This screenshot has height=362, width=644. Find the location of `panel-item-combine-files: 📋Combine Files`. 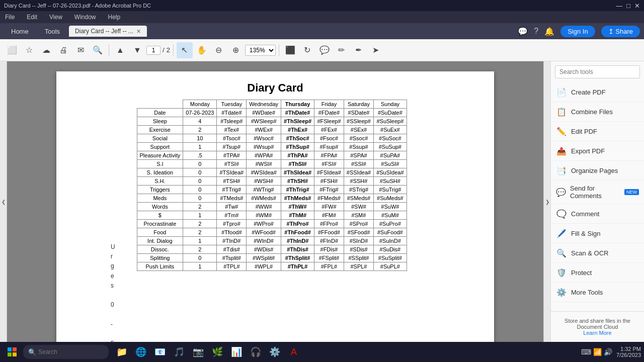

panel-item-combine-files: 📋Combine Files is located at coordinates (598, 112).